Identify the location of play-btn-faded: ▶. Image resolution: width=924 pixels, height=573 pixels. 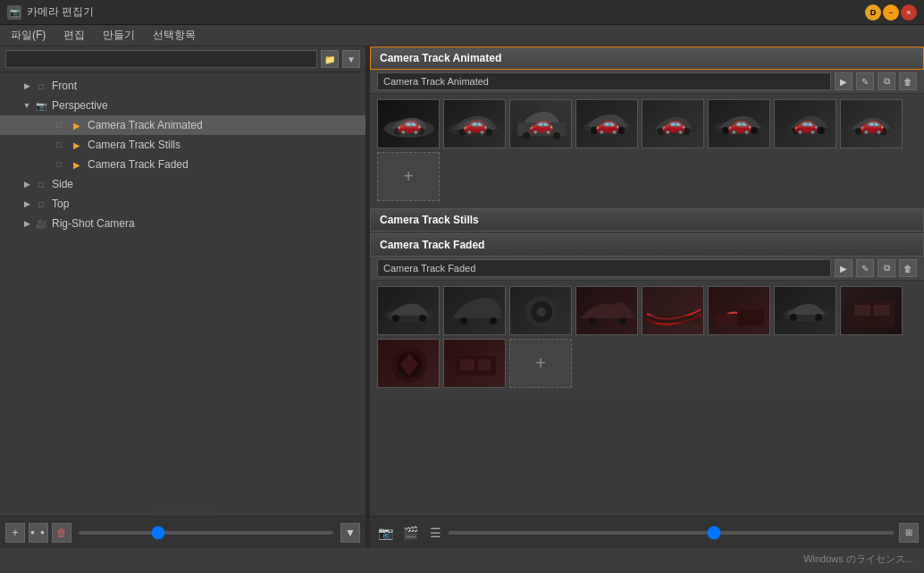
(844, 268).